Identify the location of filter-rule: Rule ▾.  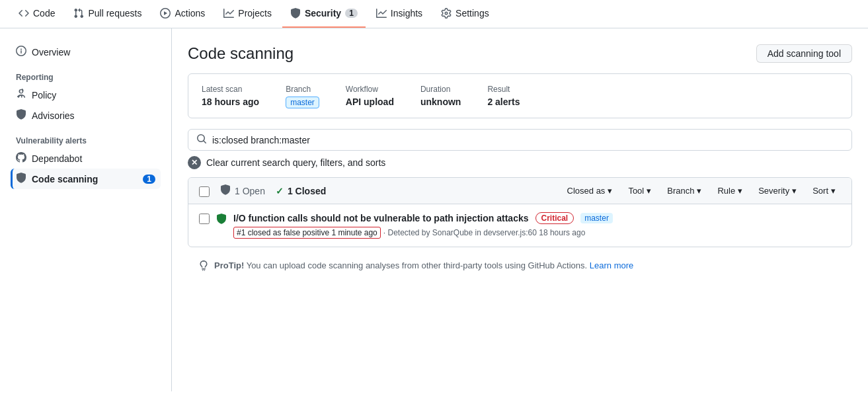
(730, 190).